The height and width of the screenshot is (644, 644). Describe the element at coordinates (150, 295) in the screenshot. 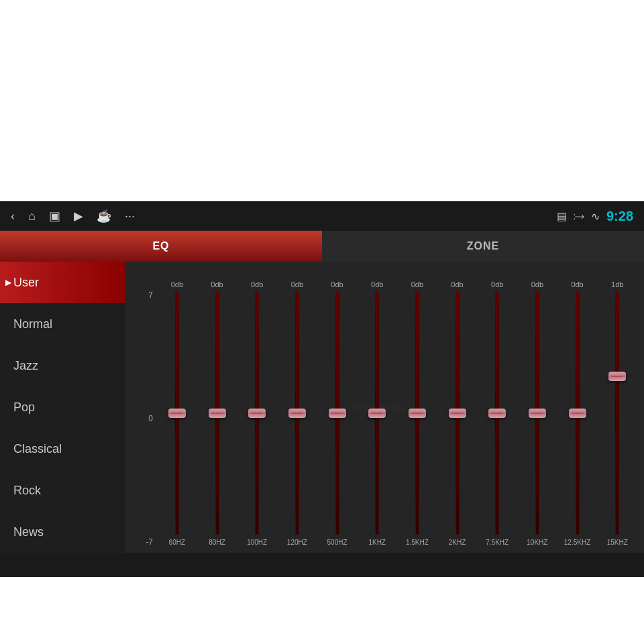

I see `scale-top: 7` at that location.